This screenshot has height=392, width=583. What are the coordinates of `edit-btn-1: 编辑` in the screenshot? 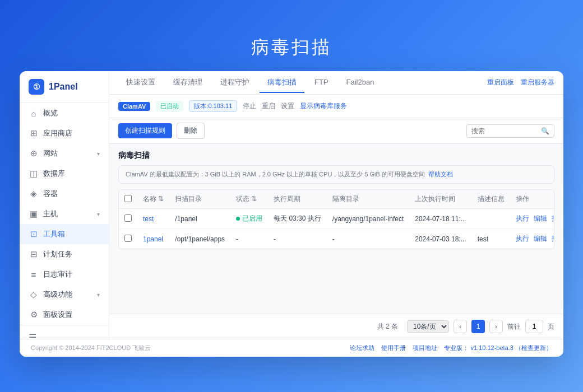 It's located at (540, 239).